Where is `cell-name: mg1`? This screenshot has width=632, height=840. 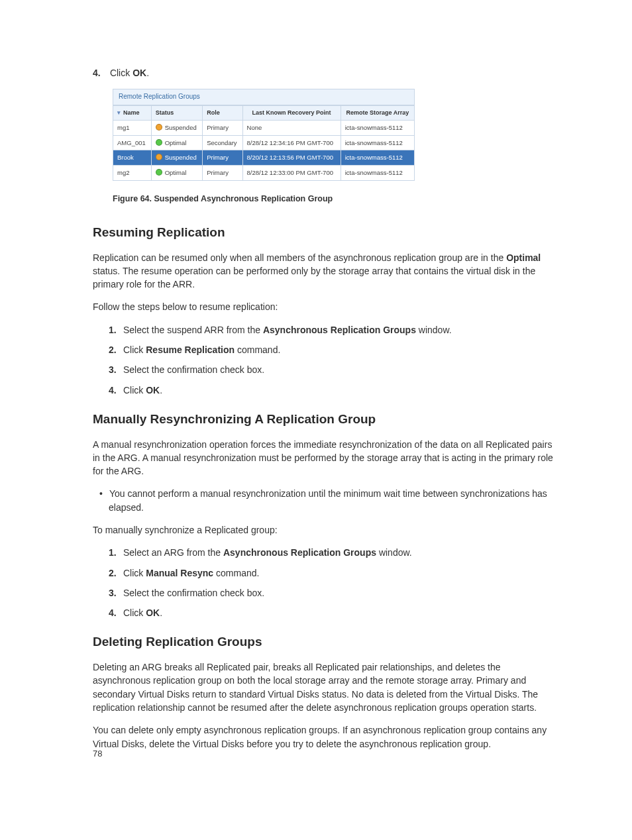
cell-name: mg1 is located at coordinates (132, 127).